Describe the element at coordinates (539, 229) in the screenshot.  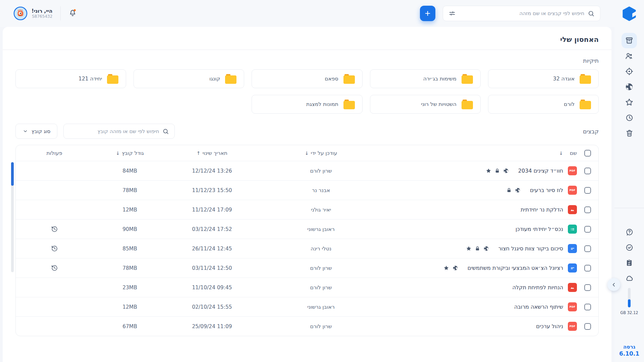
I see `file-name: נכס״ל יחידתי מעודכן` at that location.